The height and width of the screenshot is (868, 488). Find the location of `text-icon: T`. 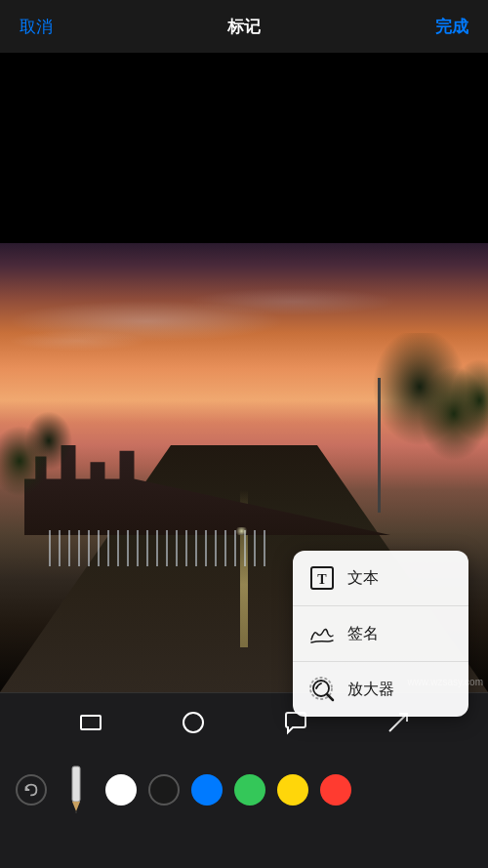

text-icon: T is located at coordinates (322, 578).